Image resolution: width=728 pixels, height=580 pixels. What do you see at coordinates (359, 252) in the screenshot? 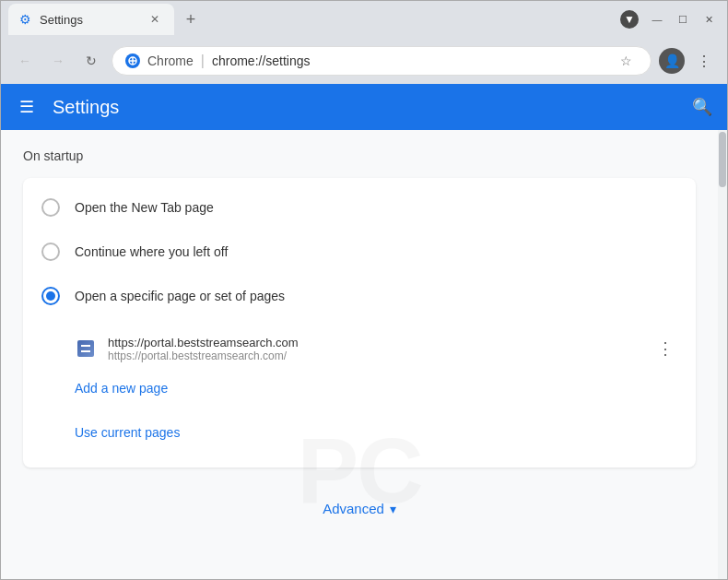
I see `option-continue-row: Continue where you left off` at bounding box center [359, 252].